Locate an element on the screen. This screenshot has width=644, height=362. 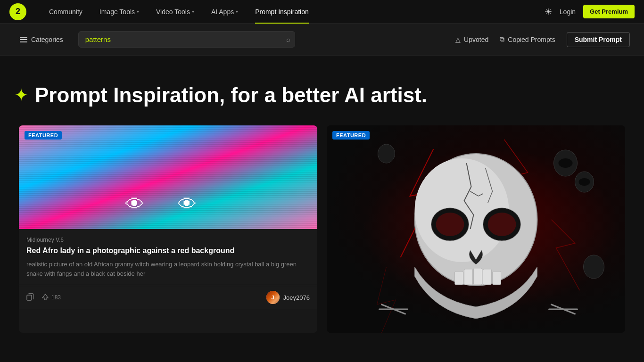
avatar-image: J is located at coordinates (273, 297).